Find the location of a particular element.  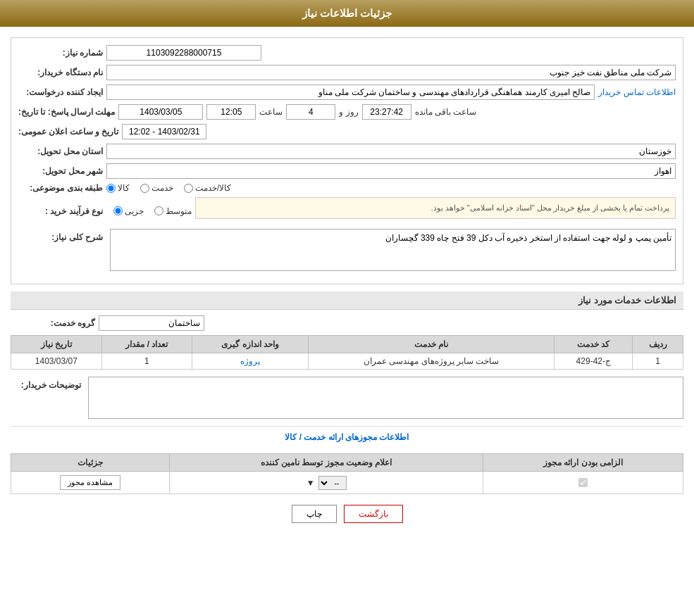

license-required-checkbox is located at coordinates (583, 483).